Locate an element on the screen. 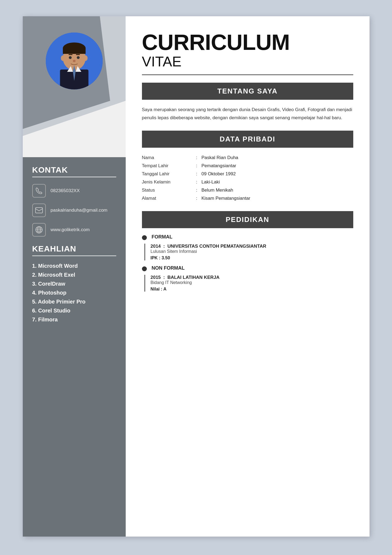 This screenshot has width=392, height=555. keahlian-title: KEAHLIAN is located at coordinates (74, 249).